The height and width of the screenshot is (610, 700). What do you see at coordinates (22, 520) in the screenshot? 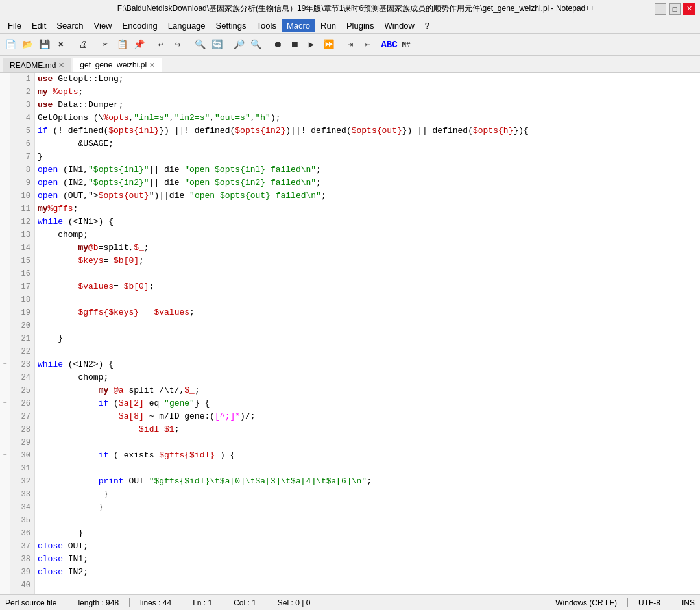
I see `line-number-35: 35` at bounding box center [22, 520].